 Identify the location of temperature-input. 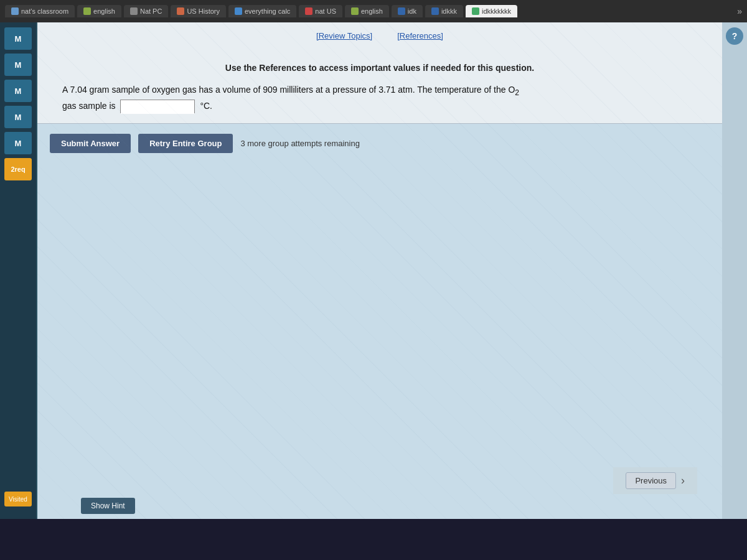
(157, 108).